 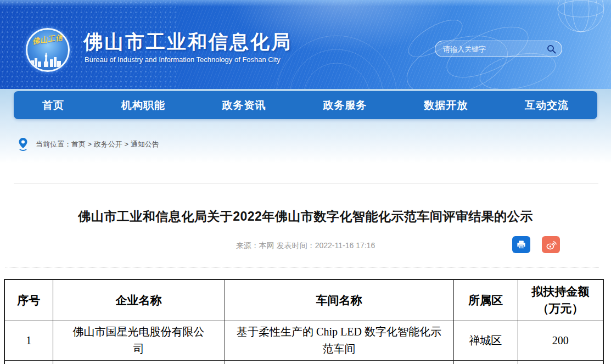 I want to click on breadcrumb-text: 当前位置：首页 > 政务公开 > 通知公告, so click(x=98, y=144).